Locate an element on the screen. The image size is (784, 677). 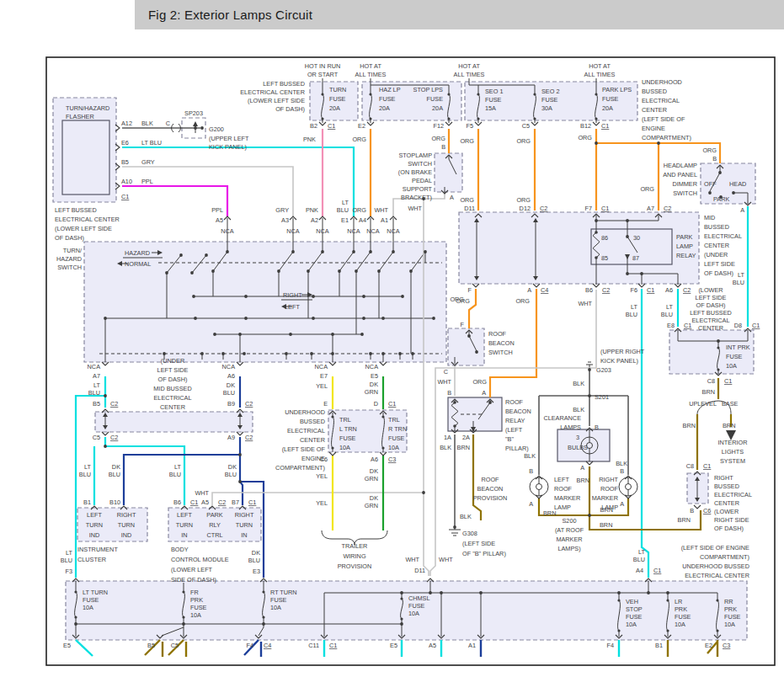
diagram-label: TRL is located at coordinates (394, 419).